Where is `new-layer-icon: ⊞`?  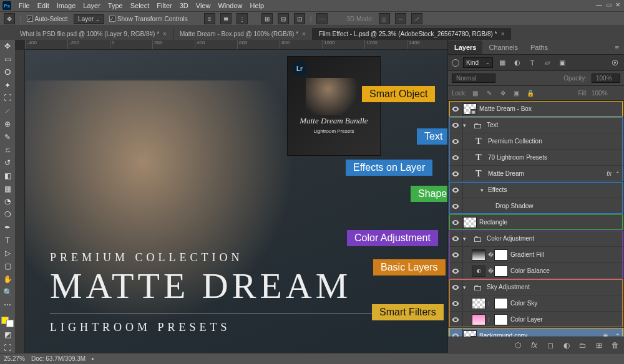 new-layer-icon: ⊞ is located at coordinates (599, 345).